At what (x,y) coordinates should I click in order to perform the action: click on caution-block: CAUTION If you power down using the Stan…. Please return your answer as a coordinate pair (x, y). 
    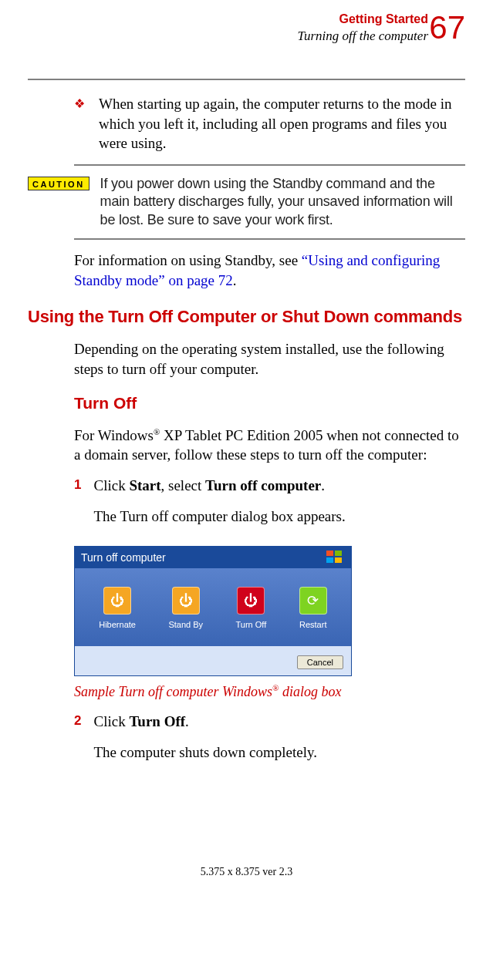
    Looking at the image, I should click on (247, 202).